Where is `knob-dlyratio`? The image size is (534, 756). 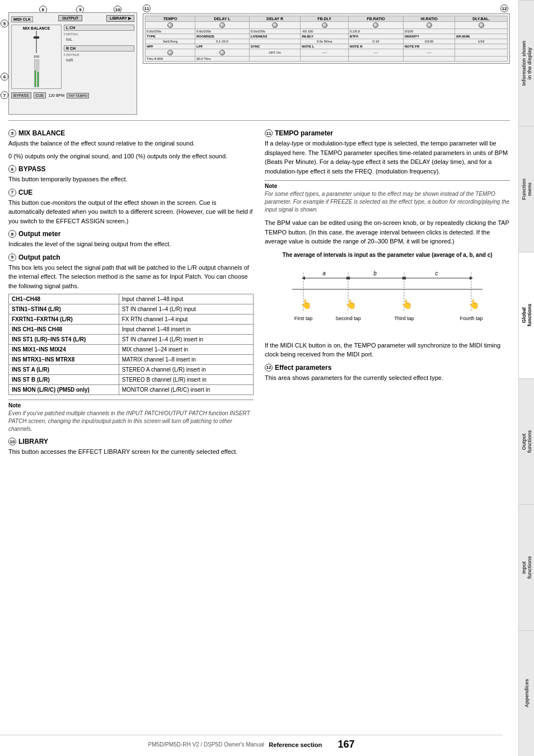
knob-dlyratio is located at coordinates (481, 25).